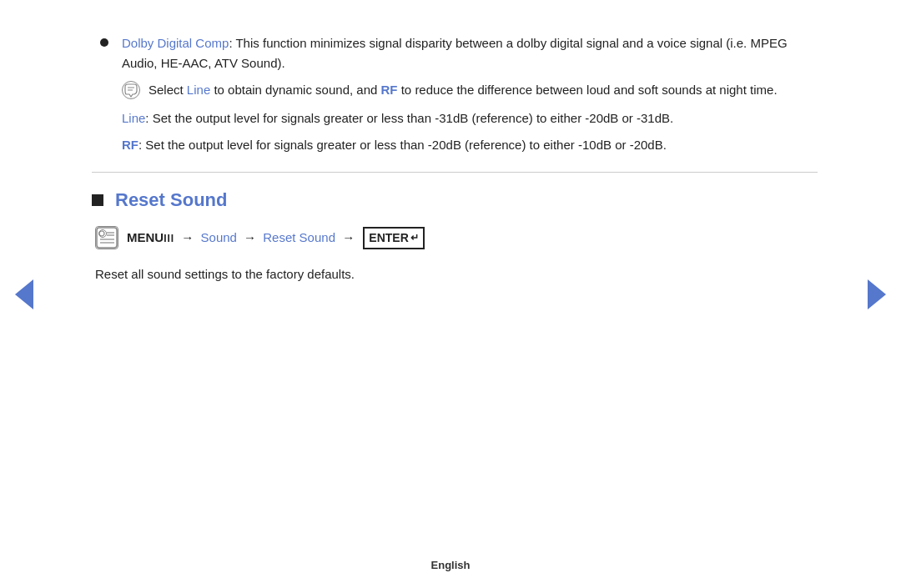  I want to click on menu-keyword: MENU, so click(145, 237).